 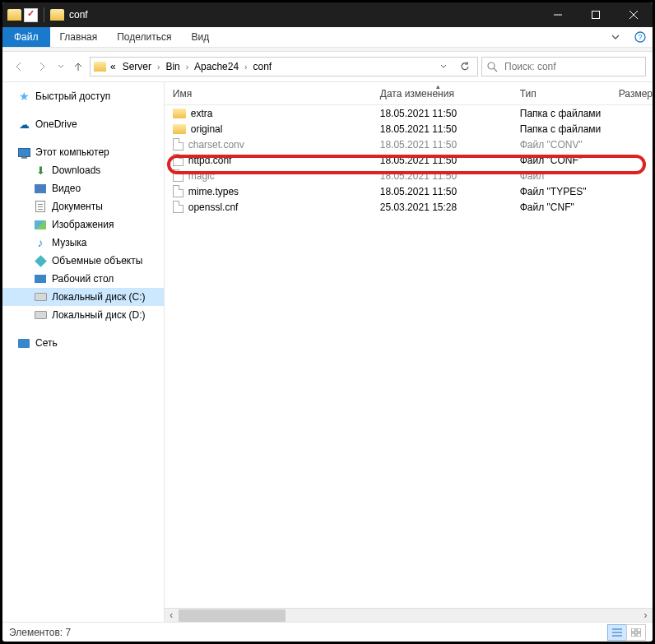 I want to click on pc-icon, so click(x=24, y=152).